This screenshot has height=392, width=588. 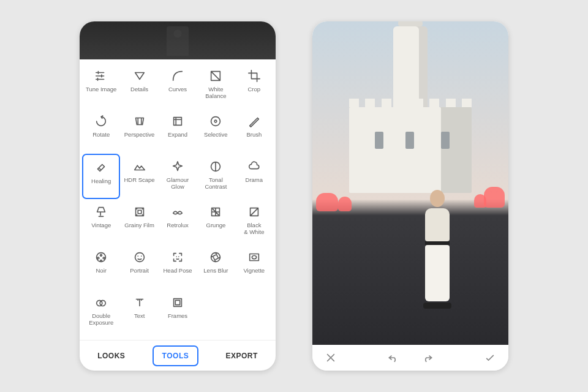 I want to click on triangle-down-icon, so click(x=140, y=76).